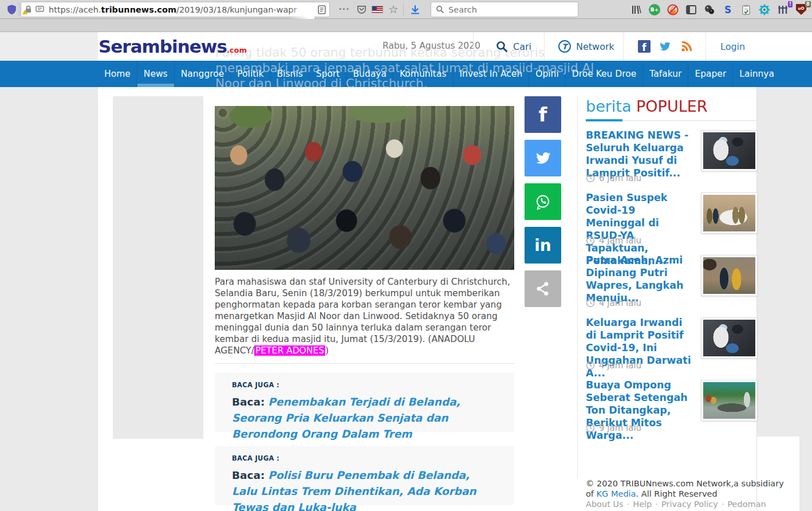 This screenshot has width=812, height=511. I want to click on popular-item-title: Putra Aceh, Azmi Dipinang Putri Wapres, …, so click(641, 279).